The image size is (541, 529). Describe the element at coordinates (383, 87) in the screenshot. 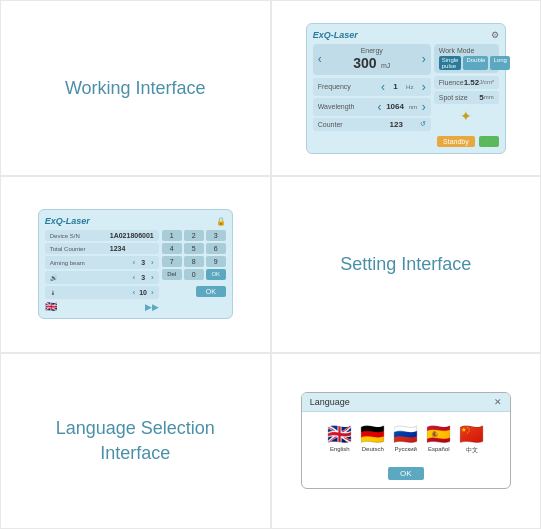

I see `ws-freq-decrease: ‹` at that location.